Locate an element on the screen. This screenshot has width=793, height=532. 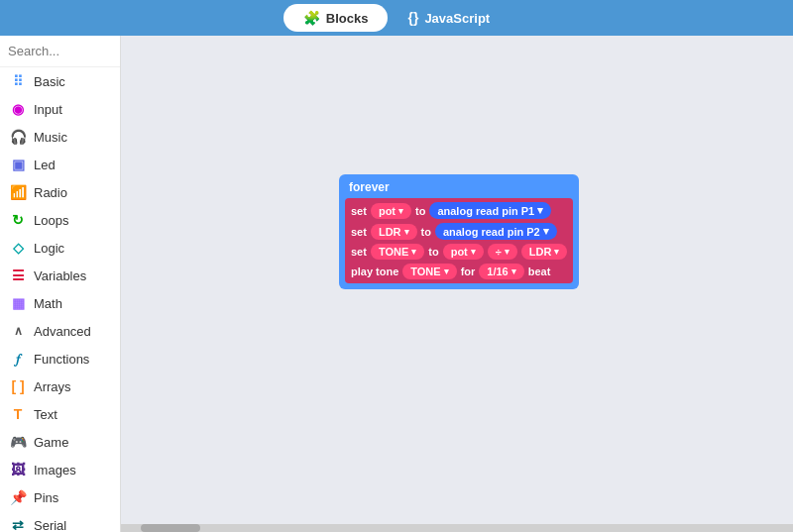
set-text-3: set is located at coordinates (359, 252).